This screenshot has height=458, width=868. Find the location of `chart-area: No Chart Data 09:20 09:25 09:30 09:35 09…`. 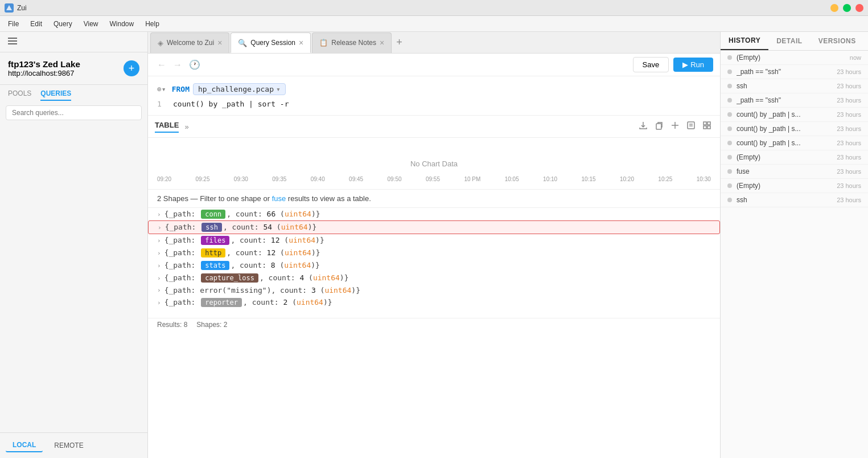

chart-area: No Chart Data 09:20 09:25 09:30 09:35 09… is located at coordinates (434, 164).